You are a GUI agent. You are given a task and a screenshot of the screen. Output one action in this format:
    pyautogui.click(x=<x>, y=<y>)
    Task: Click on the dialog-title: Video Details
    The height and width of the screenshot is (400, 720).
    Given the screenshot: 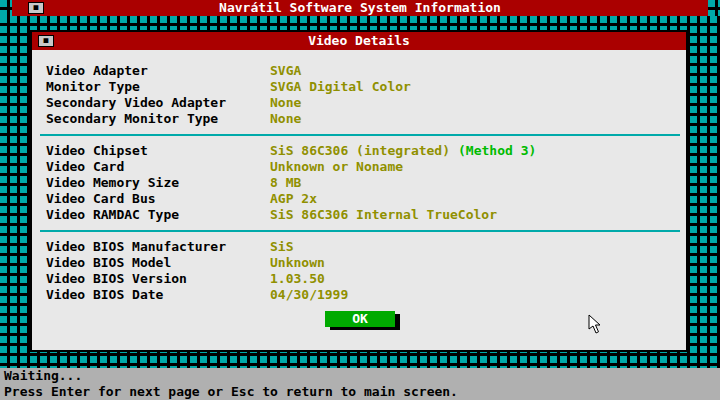 What is the action you would take?
    pyautogui.click(x=359, y=40)
    